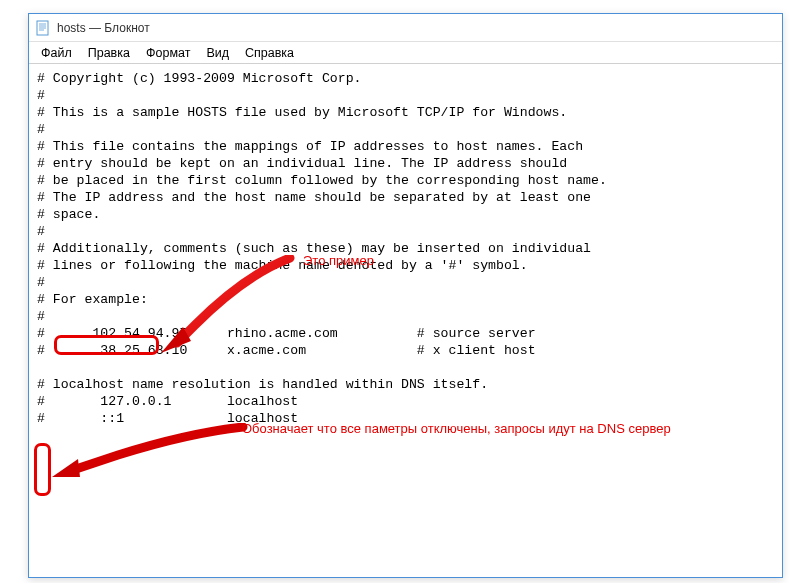  I want to click on menu-view: Вид, so click(218, 53).